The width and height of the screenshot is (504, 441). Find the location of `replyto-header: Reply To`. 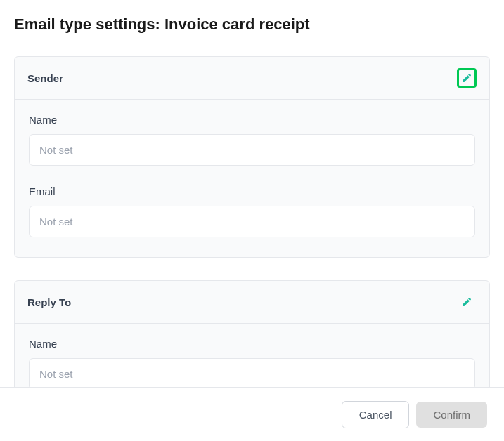

replyto-header: Reply To is located at coordinates (252, 302).